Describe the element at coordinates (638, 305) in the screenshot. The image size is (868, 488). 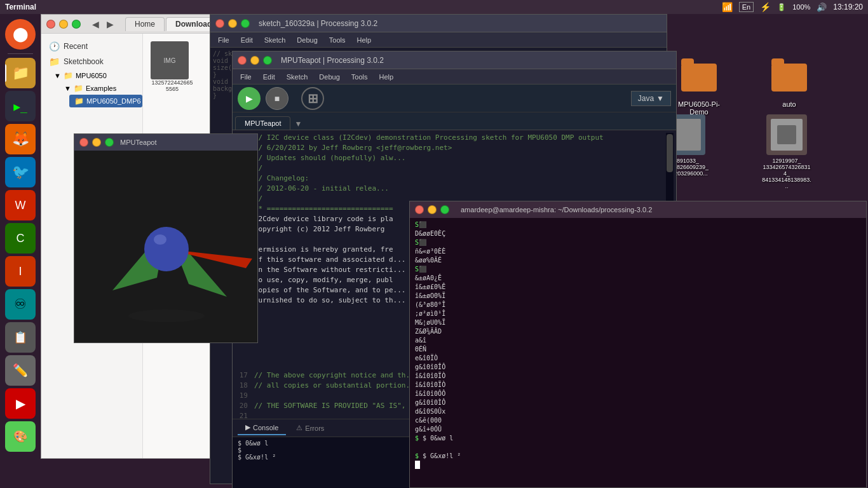
I see `term-line-10: (&³ø80°Î` at that location.